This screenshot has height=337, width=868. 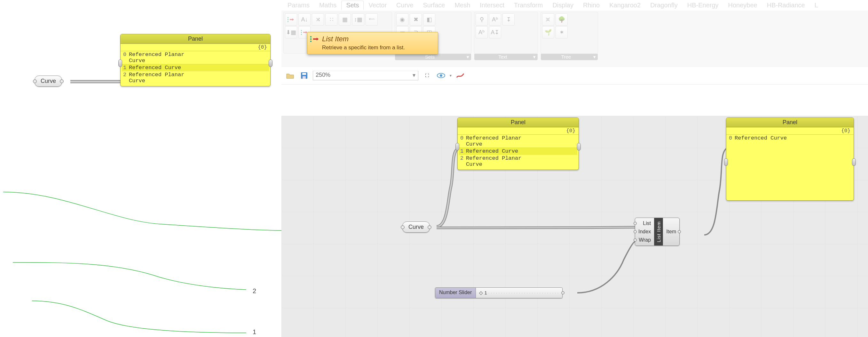 What do you see at coordinates (519, 293) in the screenshot?
I see `slider-track: 1` at bounding box center [519, 293].